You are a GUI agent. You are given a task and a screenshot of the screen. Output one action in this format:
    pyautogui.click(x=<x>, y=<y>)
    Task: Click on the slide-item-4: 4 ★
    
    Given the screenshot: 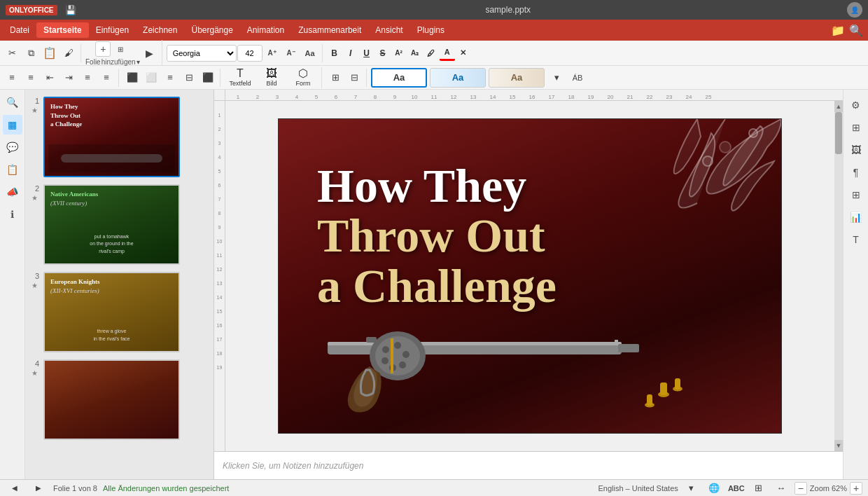 What is the action you would take?
    pyautogui.click(x=119, y=399)
    